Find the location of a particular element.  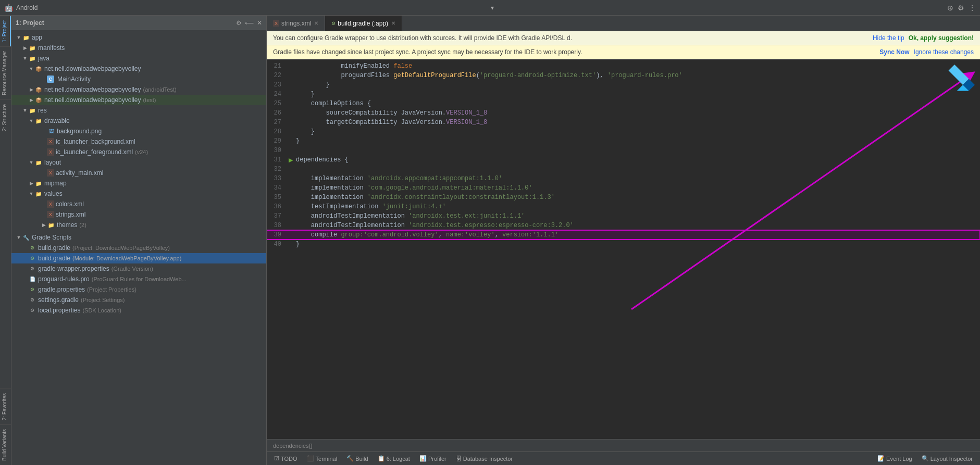

tree-item-ic-fg-xml: X ic_launcher_foreground.xml (v24) is located at coordinates (139, 152).